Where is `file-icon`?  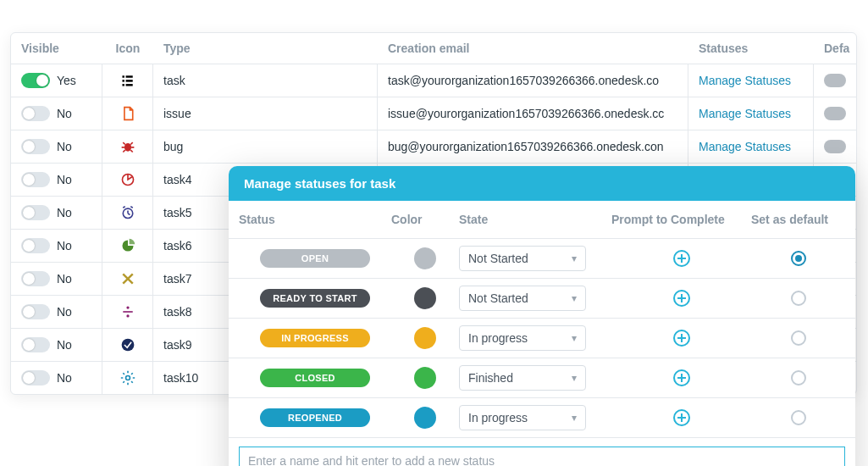 file-icon is located at coordinates (128, 114).